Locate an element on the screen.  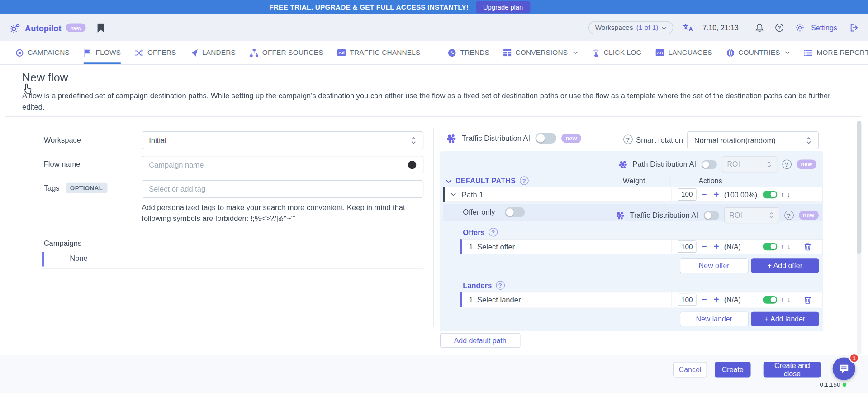
add-lander-button: + Add lander is located at coordinates (785, 319).